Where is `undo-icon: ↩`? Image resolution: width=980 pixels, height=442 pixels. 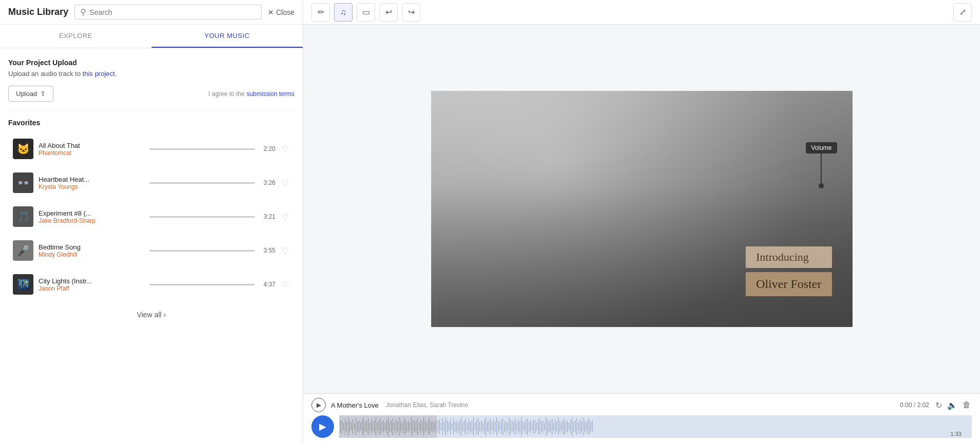
undo-icon: ↩ is located at coordinates (389, 12).